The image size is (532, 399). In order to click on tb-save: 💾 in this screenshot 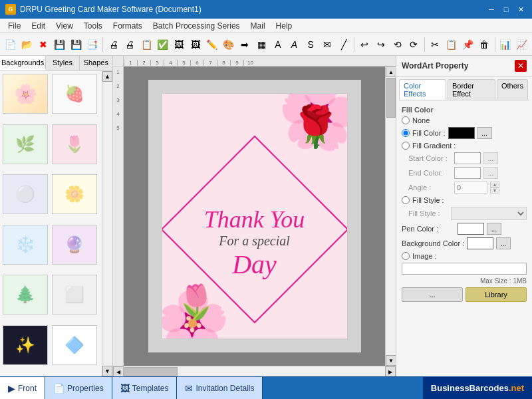, I will do `click(60, 45)`.